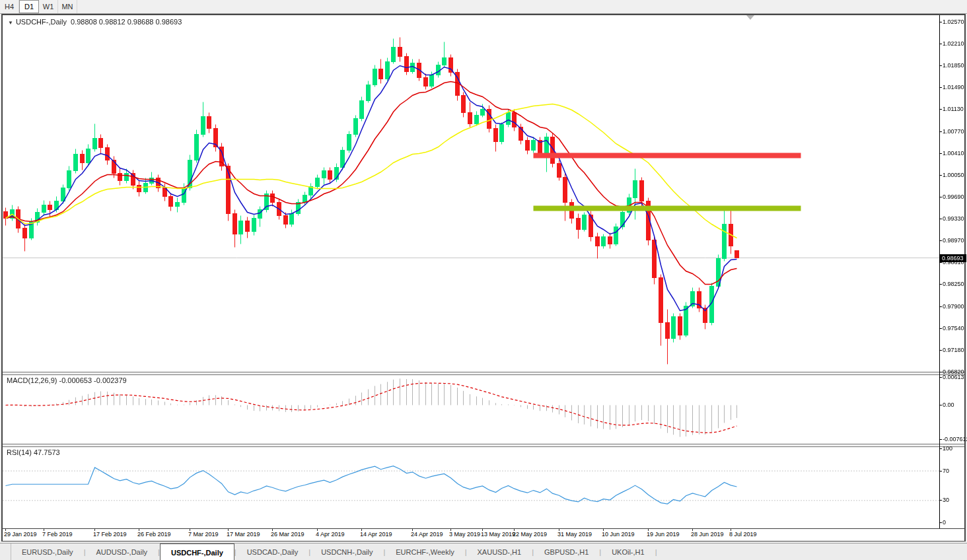  I want to click on price-axis-label: 0.97180, so click(954, 350).